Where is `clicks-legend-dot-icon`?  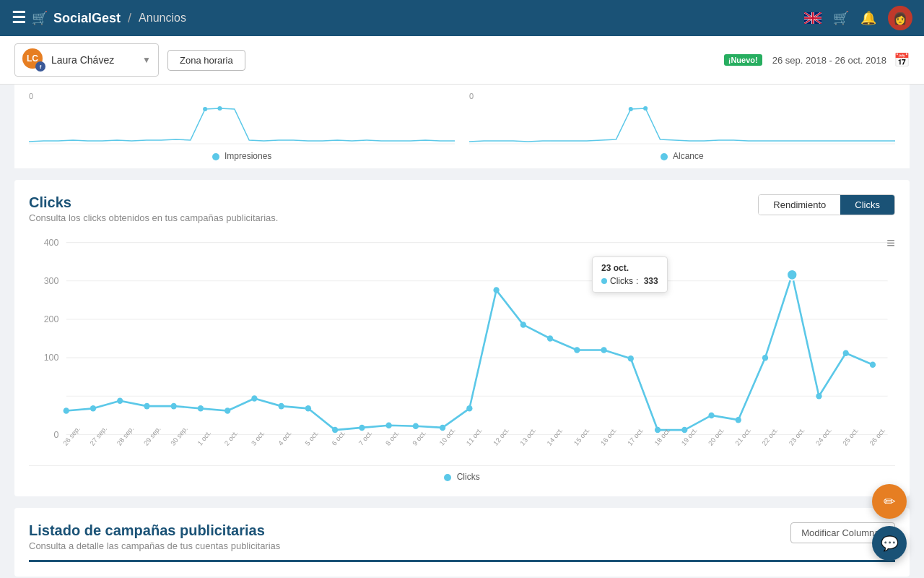 clicks-legend-dot-icon is located at coordinates (448, 478).